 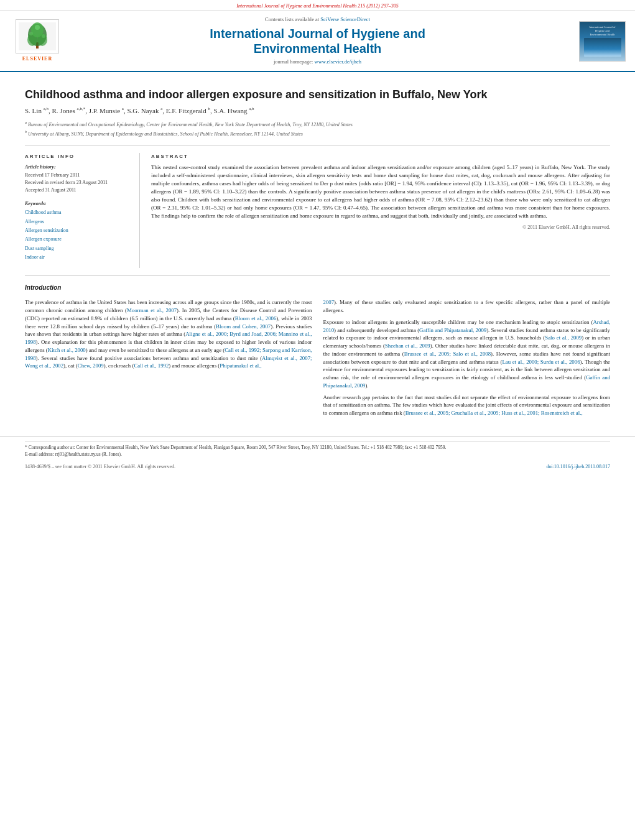 I want to click on affiliation-a: a Bureau of Environmental and Occupation…, so click(x=317, y=124).